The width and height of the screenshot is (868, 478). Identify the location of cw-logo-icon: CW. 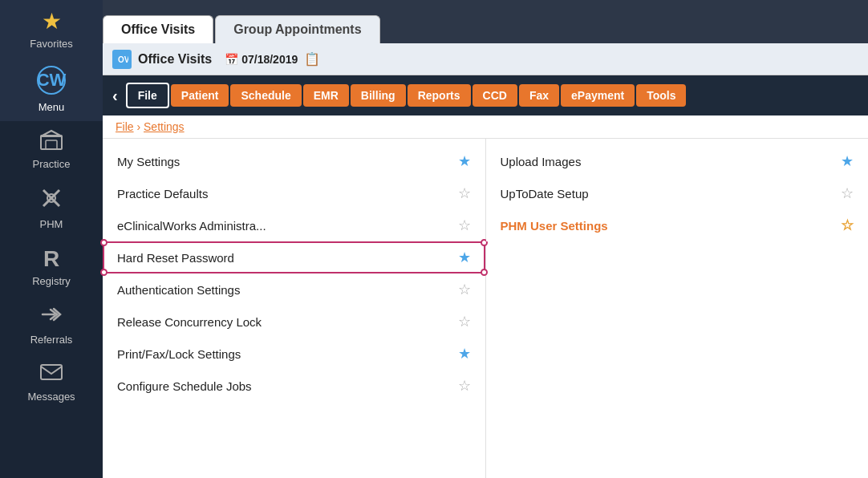
(51, 80).